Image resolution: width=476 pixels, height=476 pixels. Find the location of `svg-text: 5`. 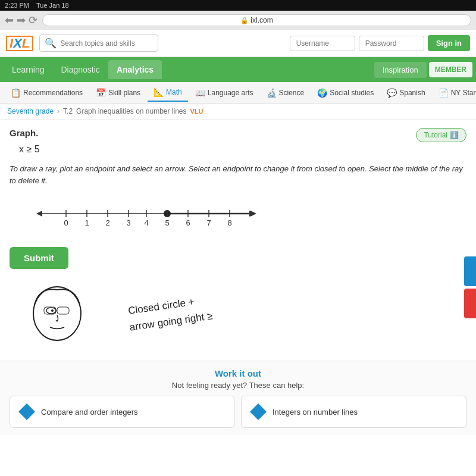

svg-text: 5 is located at coordinates (167, 223).